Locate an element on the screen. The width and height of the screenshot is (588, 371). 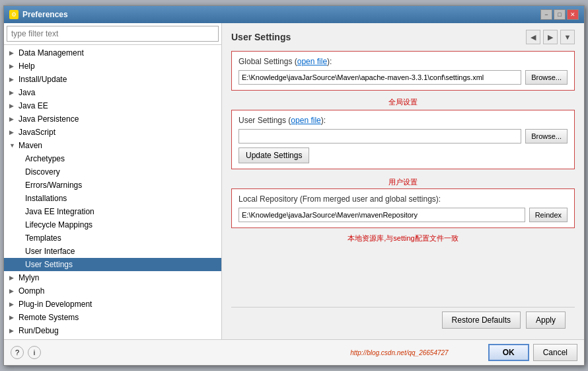
user-settings-browse-button: Browse... is located at coordinates (546, 136).